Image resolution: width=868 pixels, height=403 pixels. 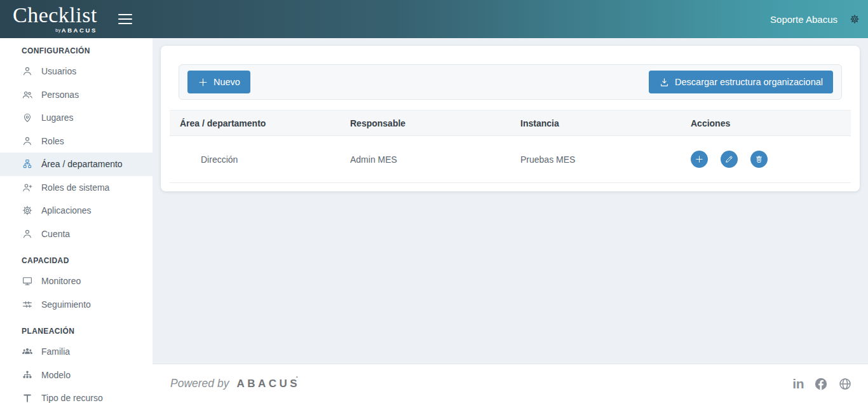 I want to click on monitor-icon, so click(x=27, y=281).